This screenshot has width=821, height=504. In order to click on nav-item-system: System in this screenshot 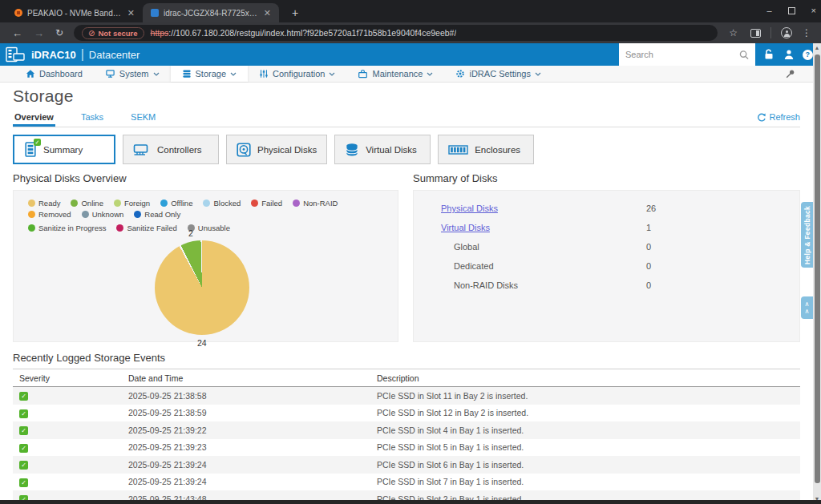, I will do `click(132, 74)`.